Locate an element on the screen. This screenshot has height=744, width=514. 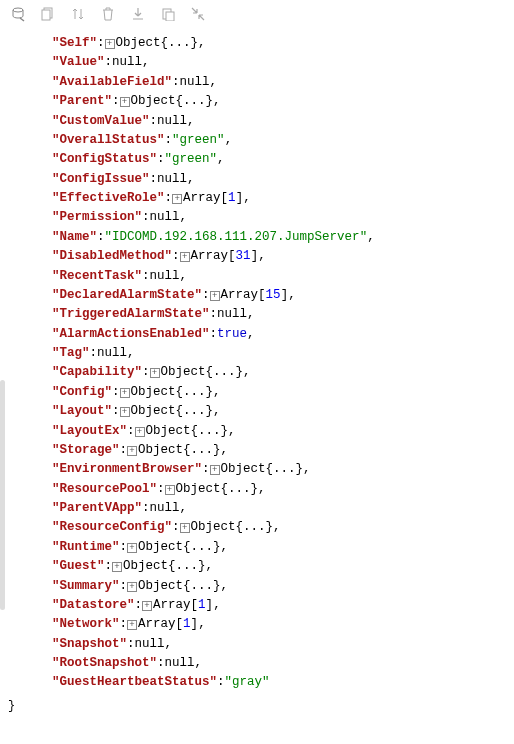
property-key: DeclaredAlarmState is located at coordinates (127, 295).